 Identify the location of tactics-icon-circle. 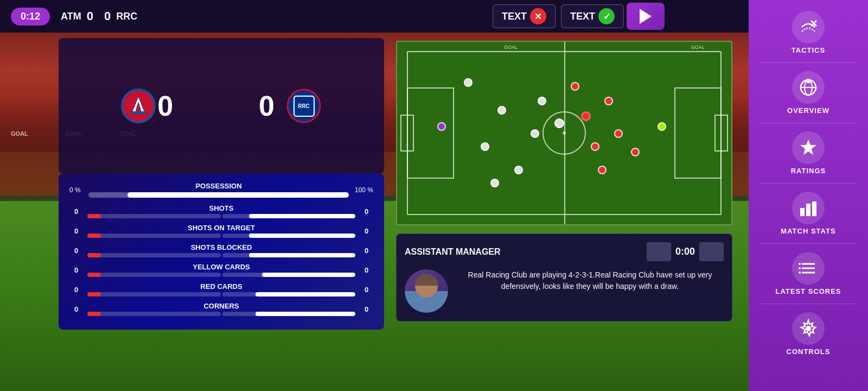
(808, 27).